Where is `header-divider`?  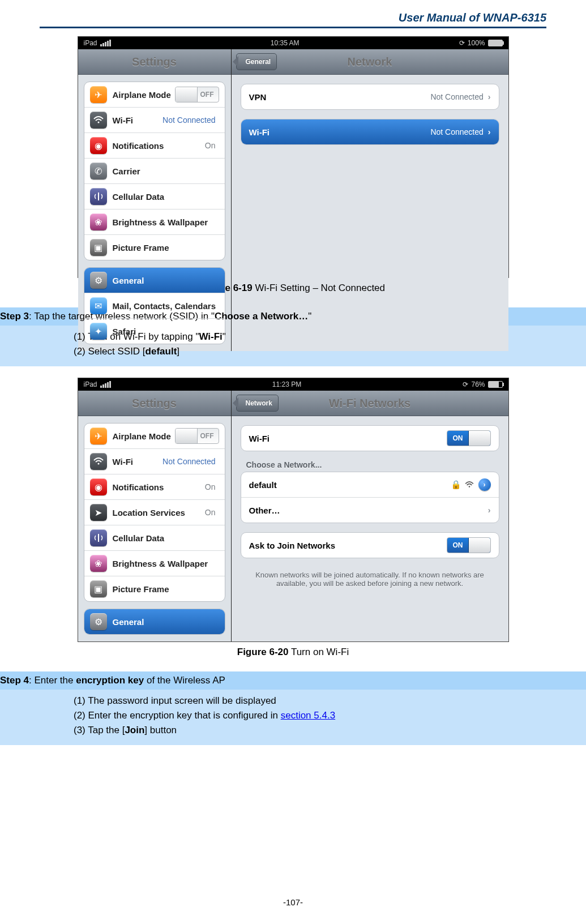 header-divider is located at coordinates (293, 27).